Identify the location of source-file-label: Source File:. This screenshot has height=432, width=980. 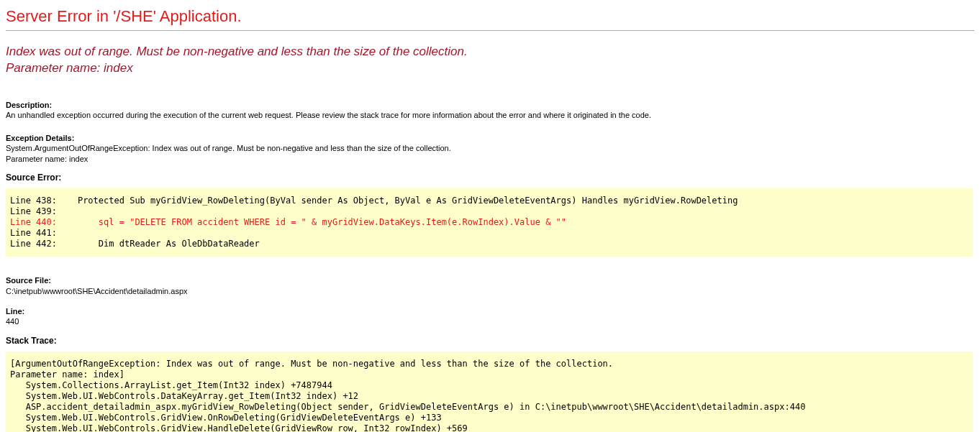
(29, 280).